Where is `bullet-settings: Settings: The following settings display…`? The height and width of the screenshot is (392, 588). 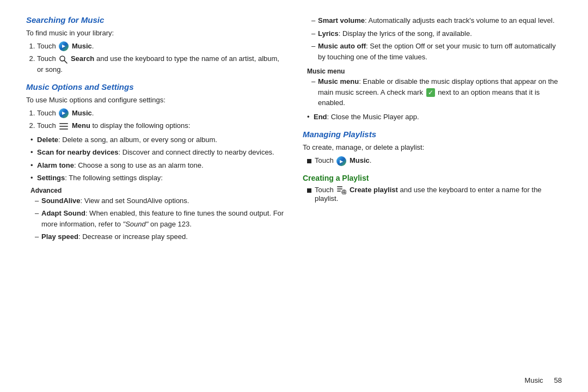
bullet-settings: Settings: The following settings display… is located at coordinates (158, 178).